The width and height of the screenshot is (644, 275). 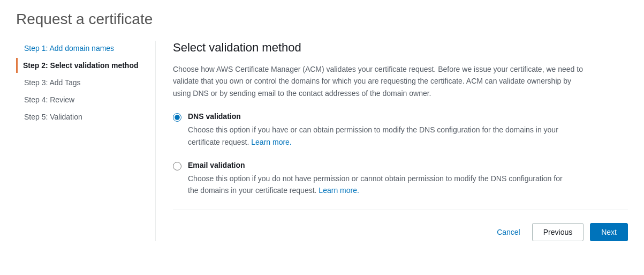 What do you see at coordinates (609, 232) in the screenshot?
I see `next-button: Next` at bounding box center [609, 232].